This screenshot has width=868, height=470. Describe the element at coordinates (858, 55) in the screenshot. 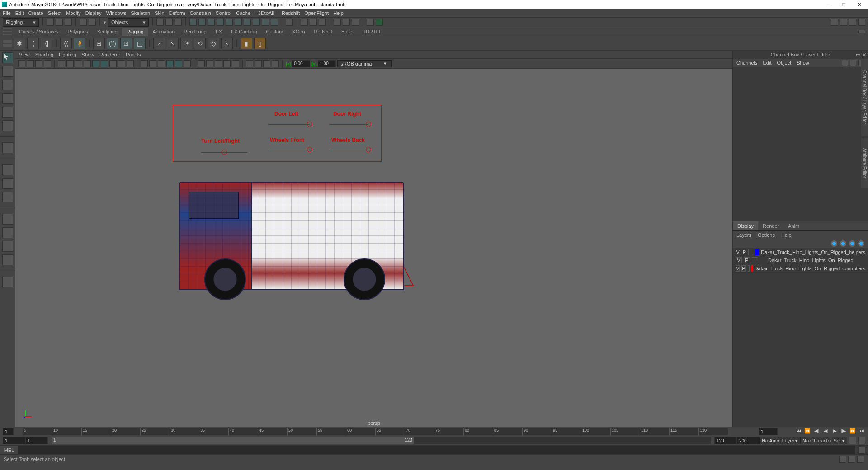

I see `undock-icon: ▭` at that location.